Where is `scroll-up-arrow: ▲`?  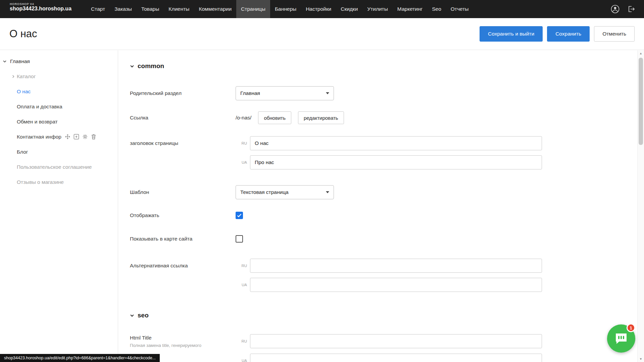 scroll-up-arrow: ▲ is located at coordinates (641, 53).